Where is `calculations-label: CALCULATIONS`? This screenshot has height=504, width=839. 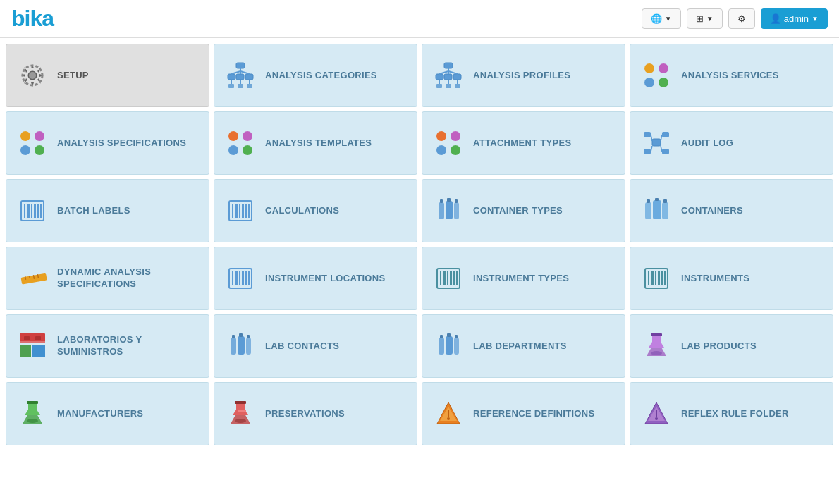 calculations-label: CALCULATIONS is located at coordinates (302, 211).